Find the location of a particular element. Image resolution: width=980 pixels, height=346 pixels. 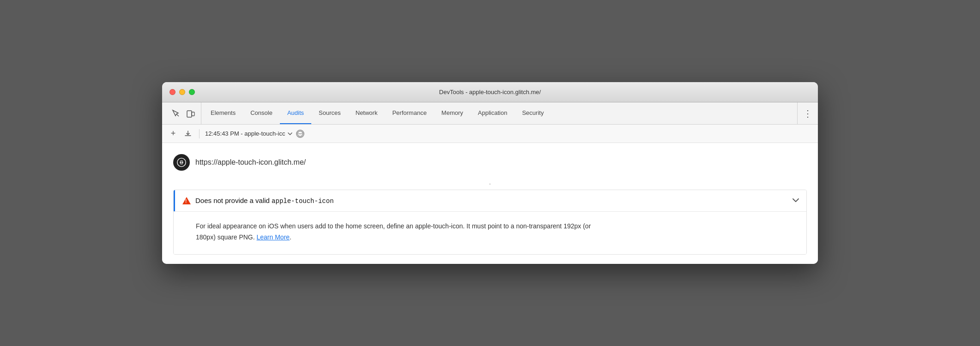

close-button is located at coordinates (173, 92).